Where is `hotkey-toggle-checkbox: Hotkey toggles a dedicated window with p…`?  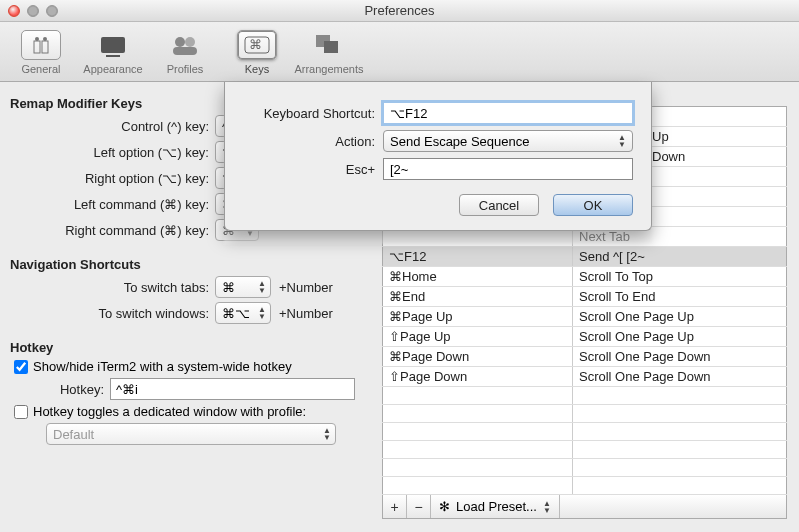 hotkey-toggle-checkbox: Hotkey toggles a dedicated window with p… is located at coordinates (160, 412).